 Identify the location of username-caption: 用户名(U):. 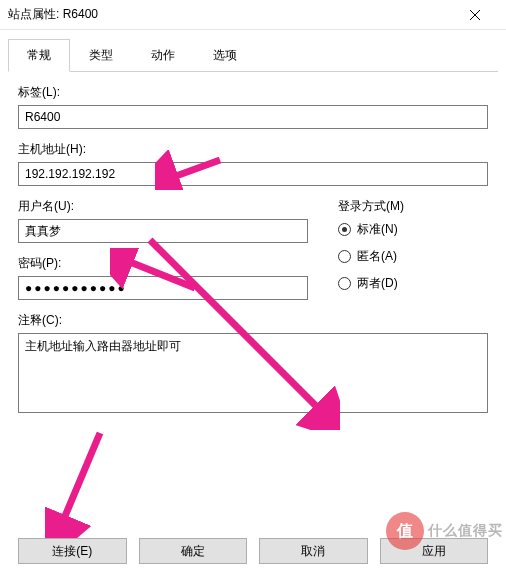
(163, 206).